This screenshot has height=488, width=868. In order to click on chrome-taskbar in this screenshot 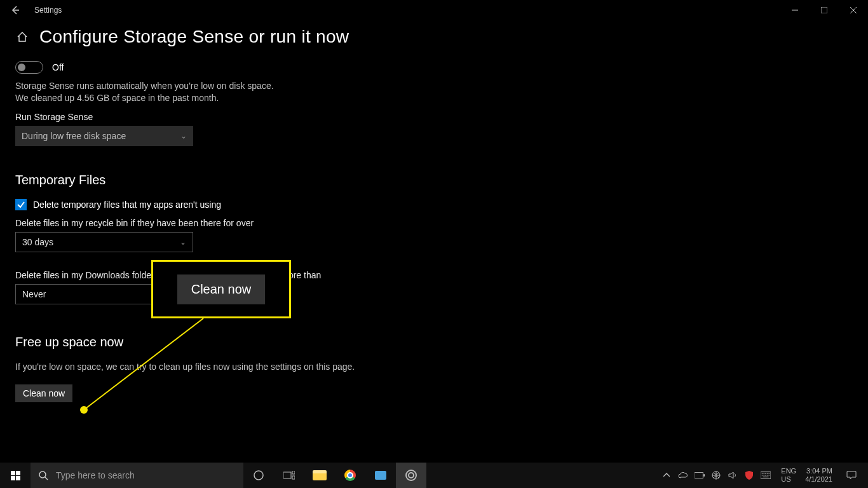, I will do `click(350, 475)`.